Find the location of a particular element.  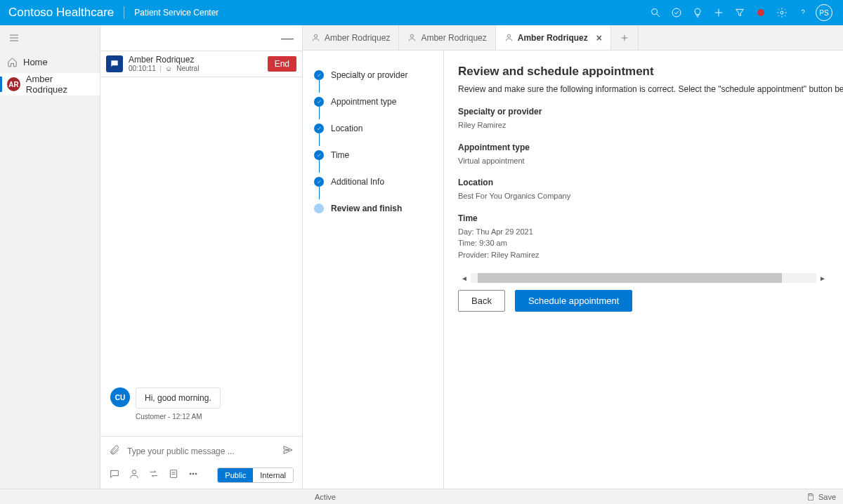

filter-icon is located at coordinates (740, 13).